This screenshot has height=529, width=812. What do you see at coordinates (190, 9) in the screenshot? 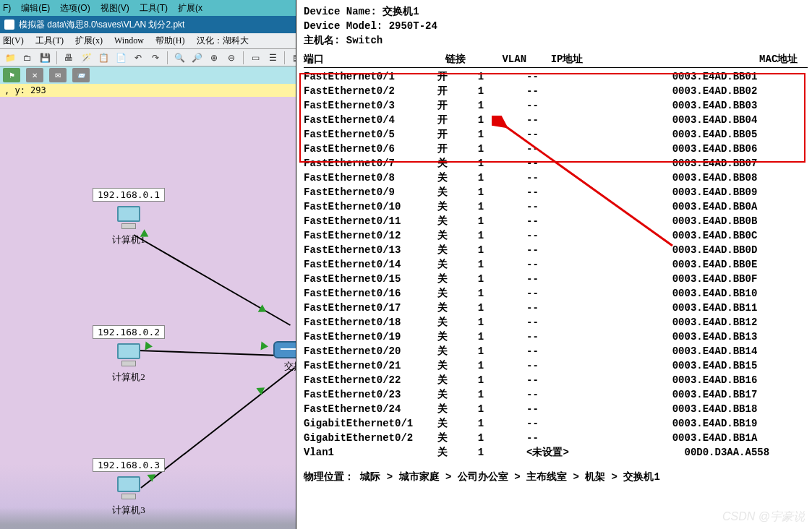
I see `menu-extend: 扩展(x` at bounding box center [190, 9].